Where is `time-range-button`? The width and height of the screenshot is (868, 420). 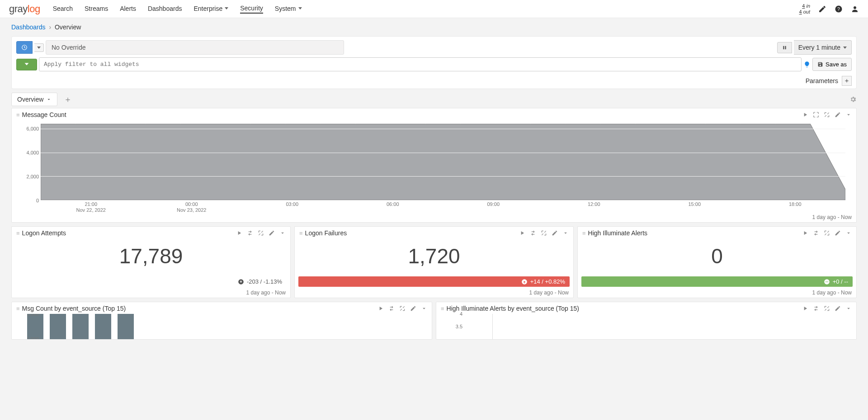
time-range-button is located at coordinates (24, 47).